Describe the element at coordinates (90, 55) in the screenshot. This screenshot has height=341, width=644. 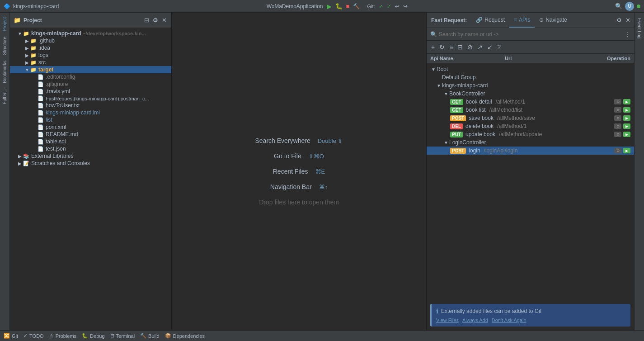
I see `tree-item-logs: ▶ 📁 logs` at that location.